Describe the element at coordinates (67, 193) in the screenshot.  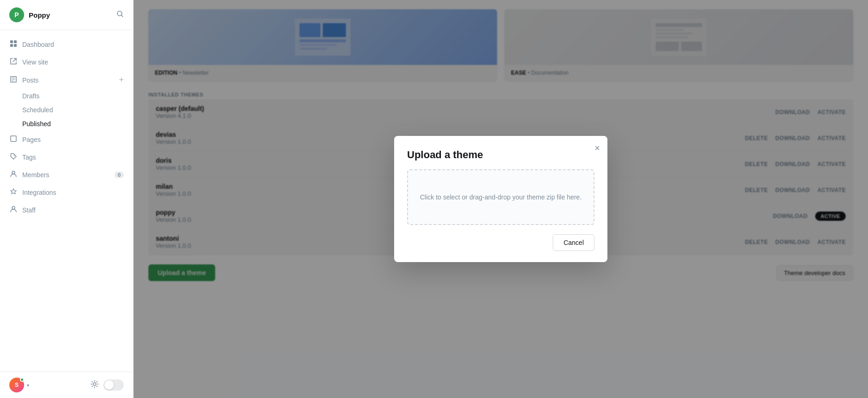
I see `sidebar-item-integrations: Integrations` at that location.